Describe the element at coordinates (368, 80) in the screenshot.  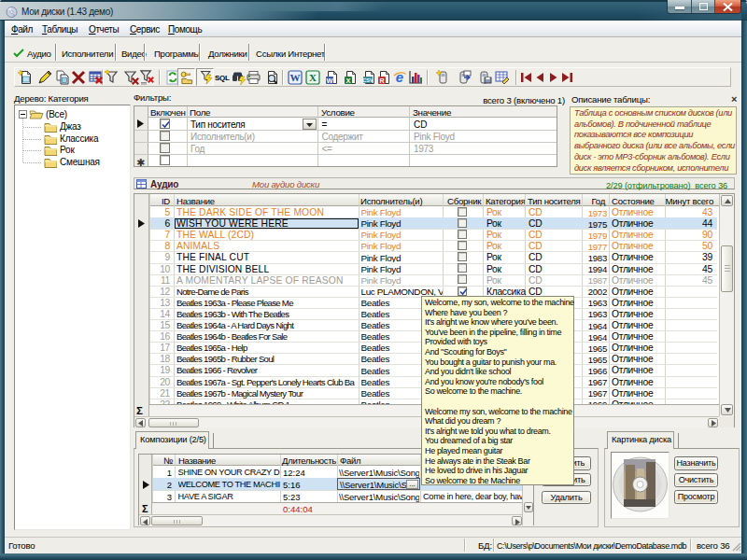
I see `svg-text: CSV` at that location.